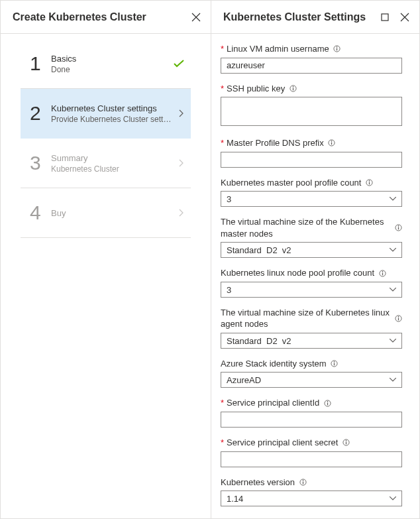  What do you see at coordinates (274, 364) in the screenshot?
I see `field-label: Azure Stack identity system` at bounding box center [274, 364].